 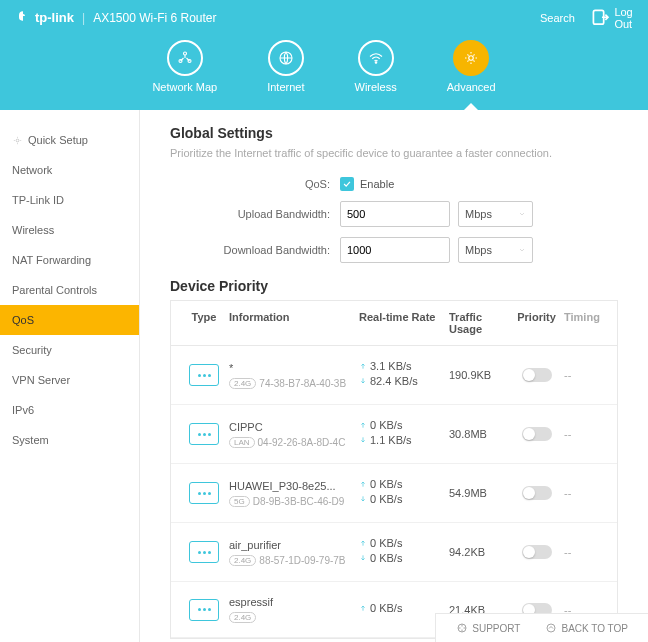 What do you see at coordinates (624, 18) in the screenshot?
I see `logout-label: Log Out` at bounding box center [624, 18].